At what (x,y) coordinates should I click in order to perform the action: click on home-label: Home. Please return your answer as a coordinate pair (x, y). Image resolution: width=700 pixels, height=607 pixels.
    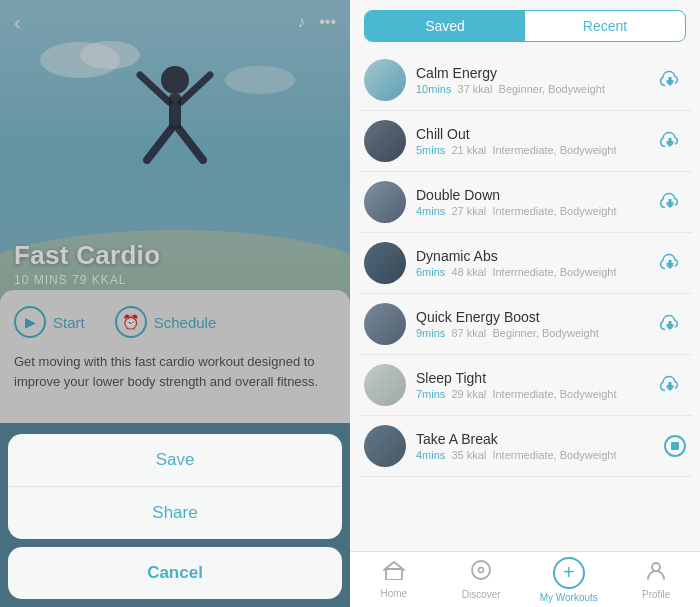
    Looking at the image, I should click on (394, 594).